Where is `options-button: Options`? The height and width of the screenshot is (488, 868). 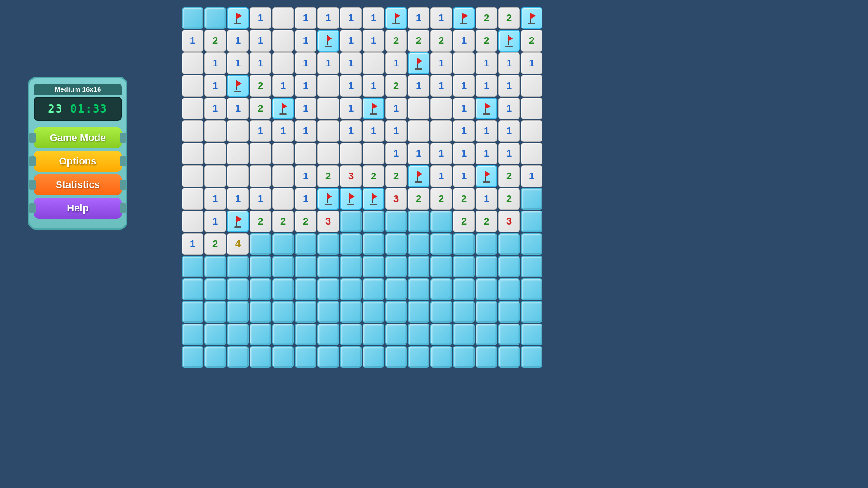
options-button: Options is located at coordinates (78, 161).